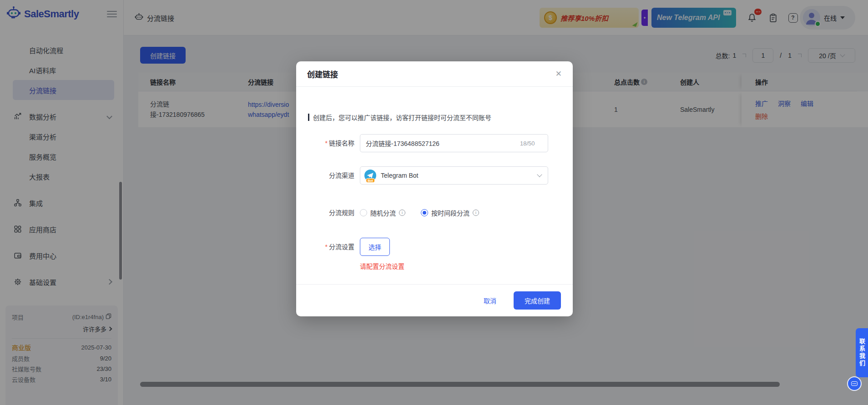  I want to click on chevron-down-icon, so click(540, 175).